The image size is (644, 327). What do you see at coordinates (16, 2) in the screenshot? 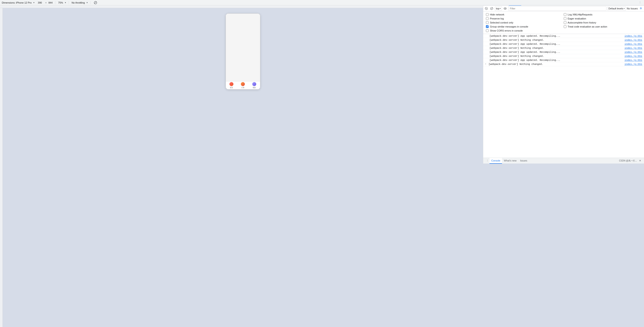
I see `device-name-label: Dimensions: iPhone 12 Pro` at bounding box center [16, 2].